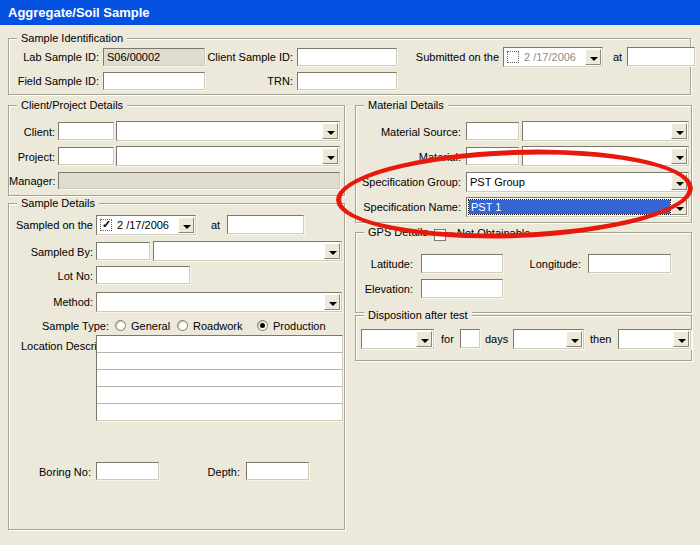 This screenshot has width=700, height=545. I want to click on specification-group-combobox-value: PST Group, so click(570, 182).